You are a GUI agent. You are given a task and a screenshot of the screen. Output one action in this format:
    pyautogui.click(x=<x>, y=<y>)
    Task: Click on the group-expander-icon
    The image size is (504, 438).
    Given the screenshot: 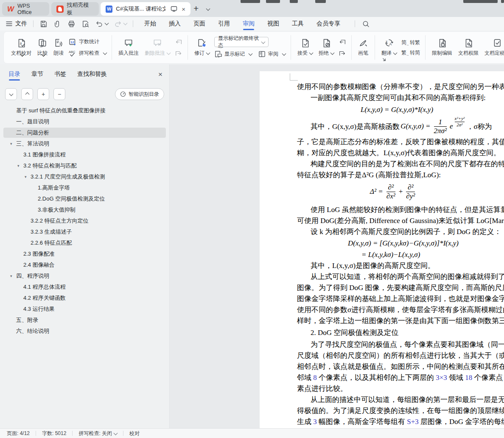 What is the action you would take?
    pyautogui.click(x=384, y=59)
    